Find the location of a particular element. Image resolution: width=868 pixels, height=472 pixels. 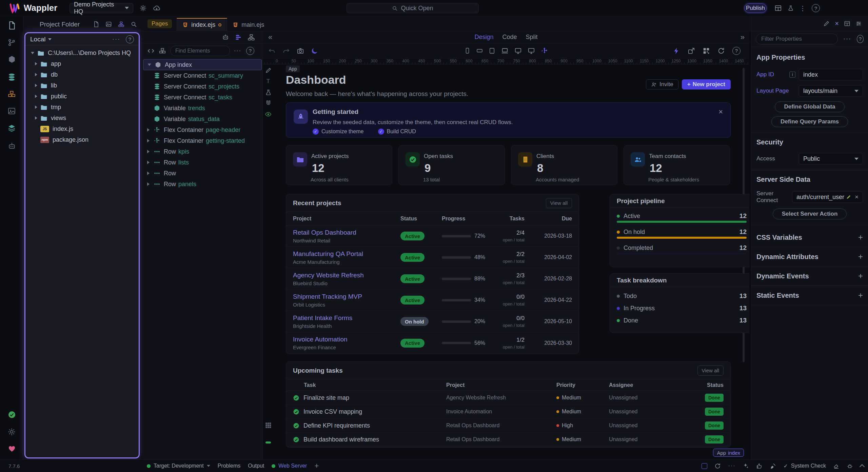

database-icon is located at coordinates (12, 77).